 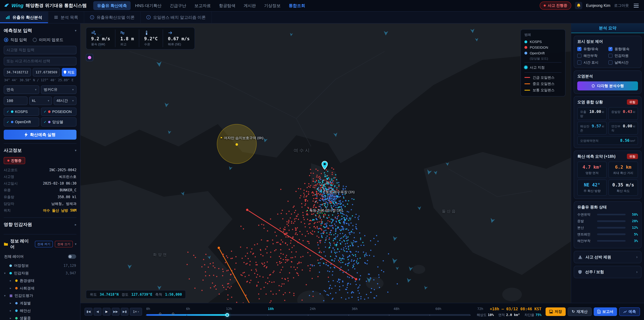 I want to click on menu-icon, so click(x=636, y=6).